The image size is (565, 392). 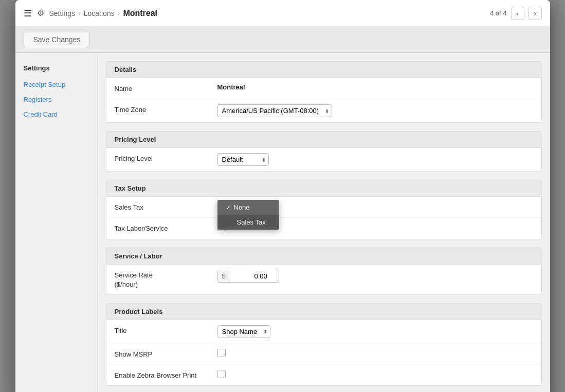 What do you see at coordinates (251, 276) in the screenshot?
I see `service-rate-input` at bounding box center [251, 276].